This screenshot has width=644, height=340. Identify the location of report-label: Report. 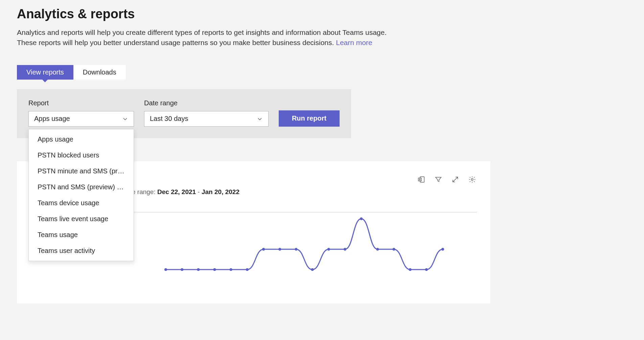
(81, 103).